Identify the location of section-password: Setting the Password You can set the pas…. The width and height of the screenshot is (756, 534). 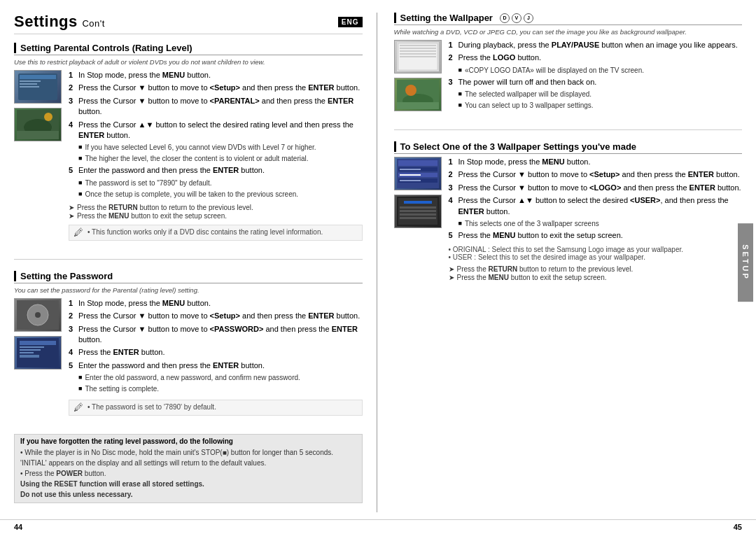
(188, 346).